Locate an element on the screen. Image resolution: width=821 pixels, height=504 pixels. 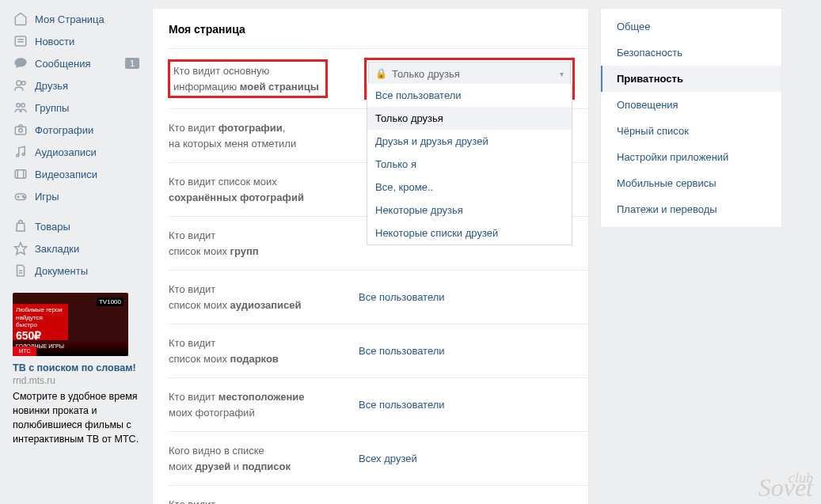
setting-row-location: Кто видит местоположение моих фотографий… is located at coordinates (378, 404).